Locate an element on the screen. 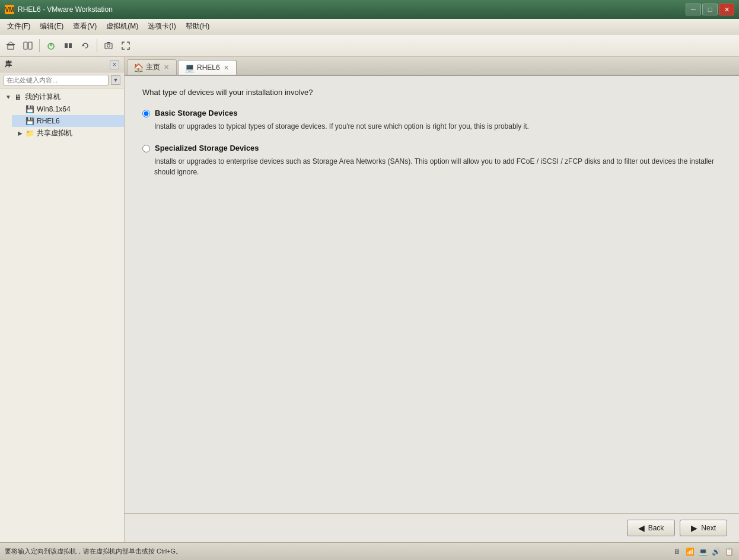 The height and width of the screenshot is (560, 739). mycomputer-label: 我的计算机 is located at coordinates (43, 97).